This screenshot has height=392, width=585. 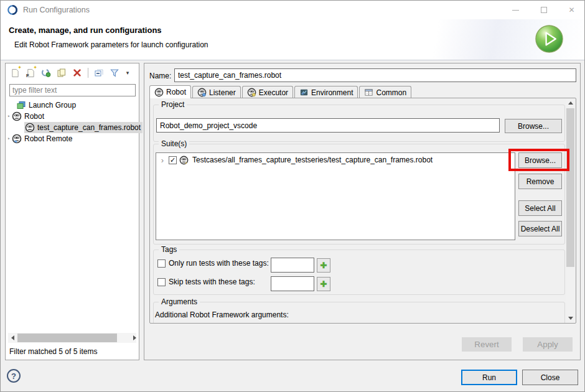 What do you see at coordinates (162, 161) in the screenshot?
I see `expand-chevron-icon: ›` at bounding box center [162, 161].